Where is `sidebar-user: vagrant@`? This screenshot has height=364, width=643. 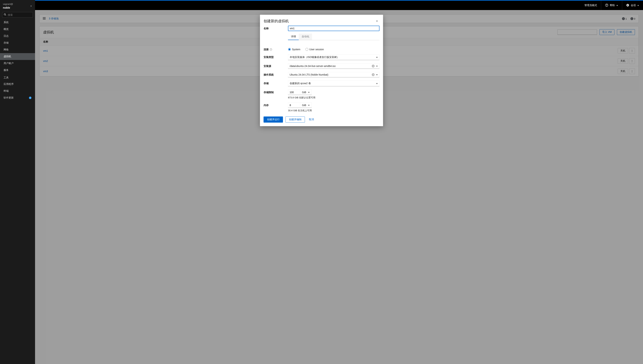 sidebar-user: vagrant@ is located at coordinates (8, 4).